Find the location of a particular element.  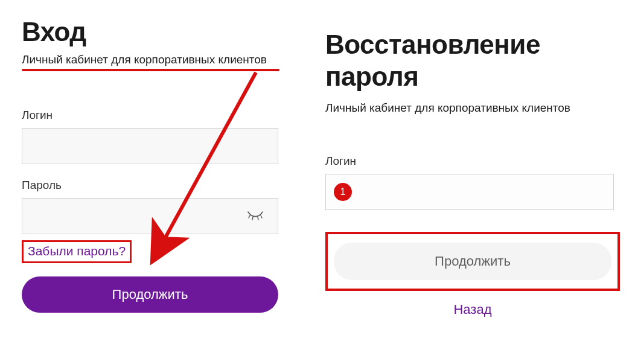

login-label: Логин is located at coordinates (156, 115).